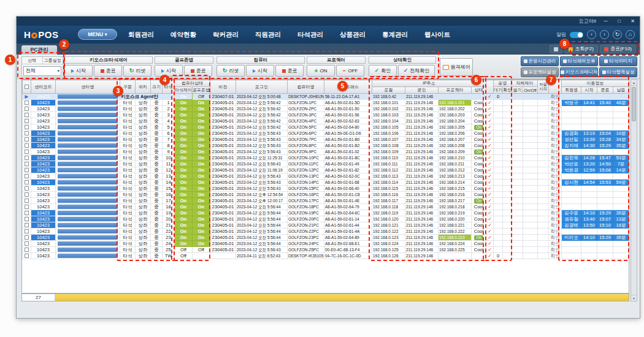 This screenshot has height=337, width=644. I want to click on projector-off-button: OFF, so click(350, 71).